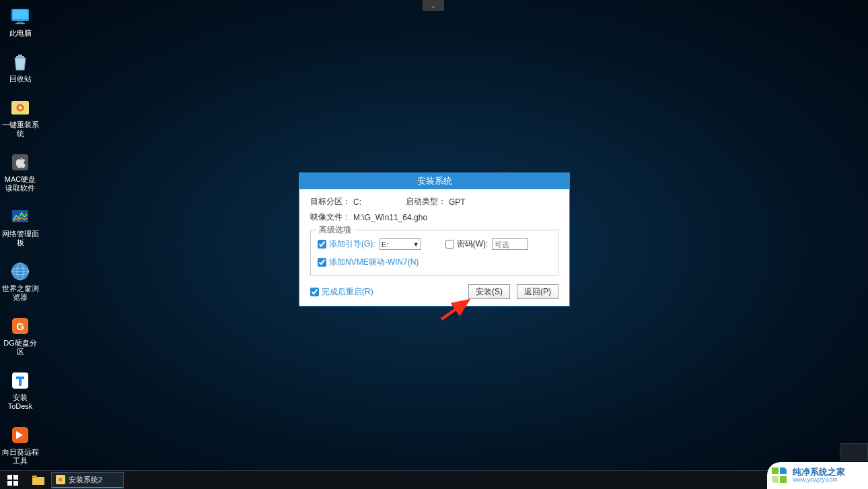 This screenshot has width=868, height=489. Describe the element at coordinates (20, 457) in the screenshot. I see `desktop-icon-label: 向日葵远程工具` at that location.